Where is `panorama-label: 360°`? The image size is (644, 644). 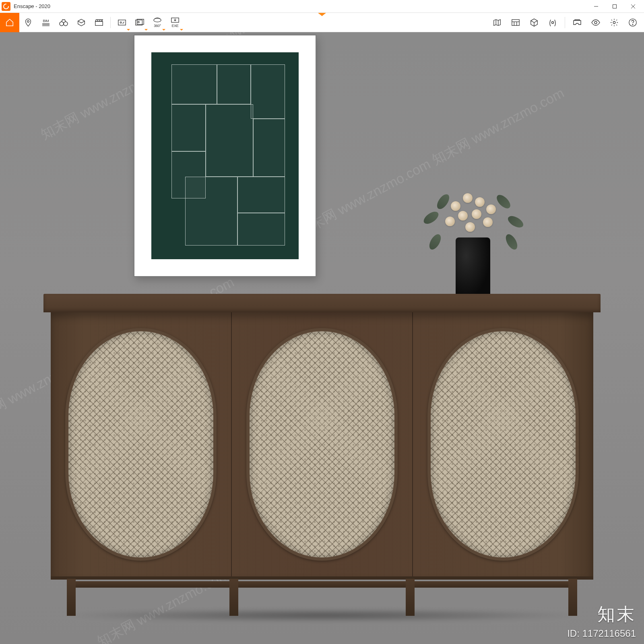
panorama-label: 360° is located at coordinates (157, 26).